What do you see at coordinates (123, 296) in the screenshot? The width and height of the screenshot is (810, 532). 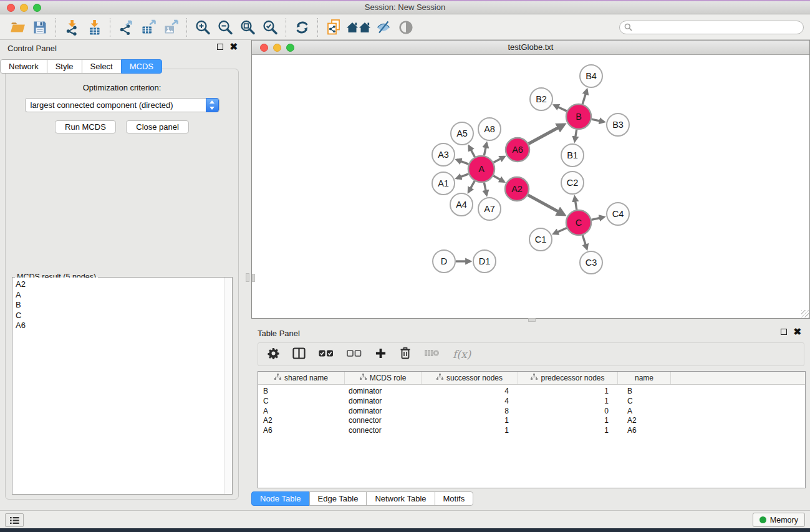 I see `mcds-result-item: A` at bounding box center [123, 296].